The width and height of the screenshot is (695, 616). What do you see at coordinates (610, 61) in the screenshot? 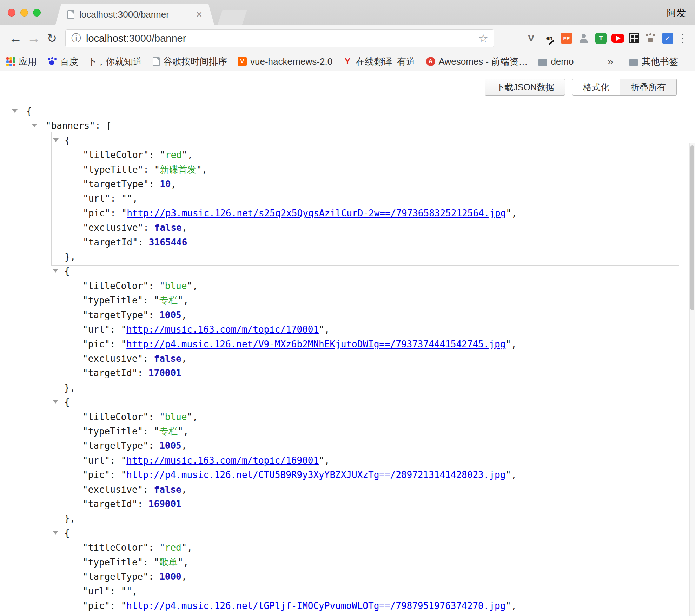
I see `bookmarks-overflow-chevron: »` at bounding box center [610, 61].